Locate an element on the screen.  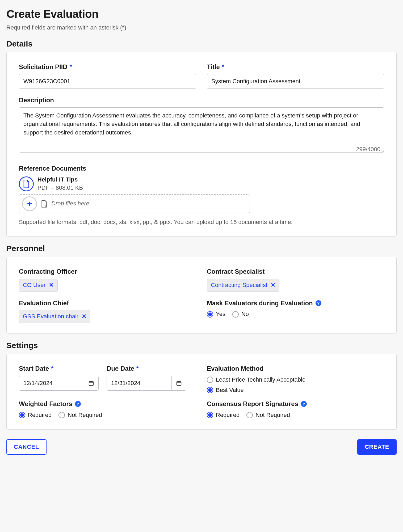
document-icon is located at coordinates (26, 184).